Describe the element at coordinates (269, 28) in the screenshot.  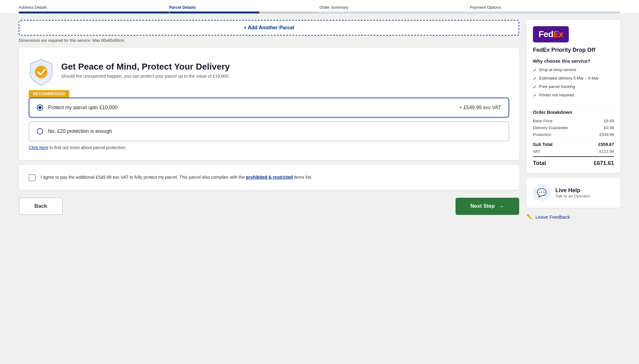
I see `add-parcel-button: + Add Another Parcel` at that location.